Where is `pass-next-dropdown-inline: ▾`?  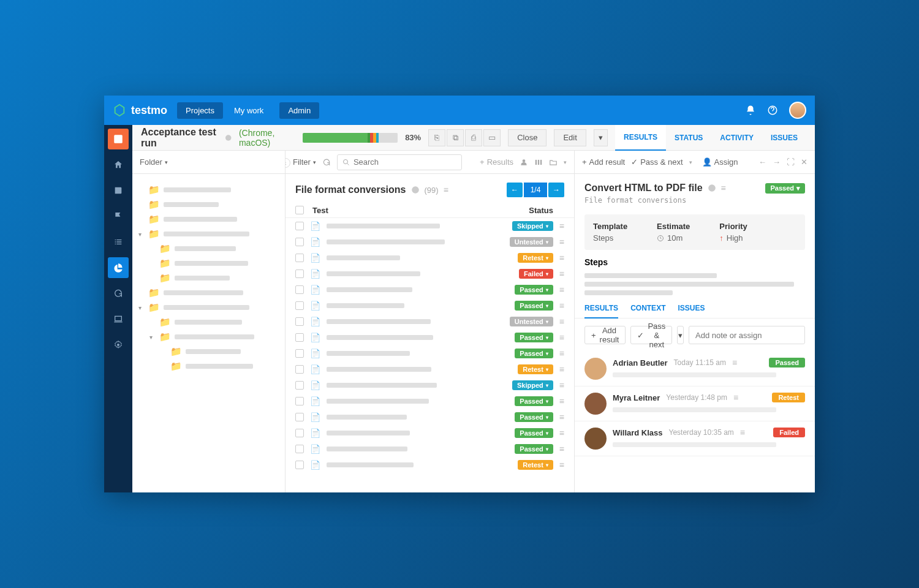
pass-next-dropdown-inline: ▾ is located at coordinates (680, 335).